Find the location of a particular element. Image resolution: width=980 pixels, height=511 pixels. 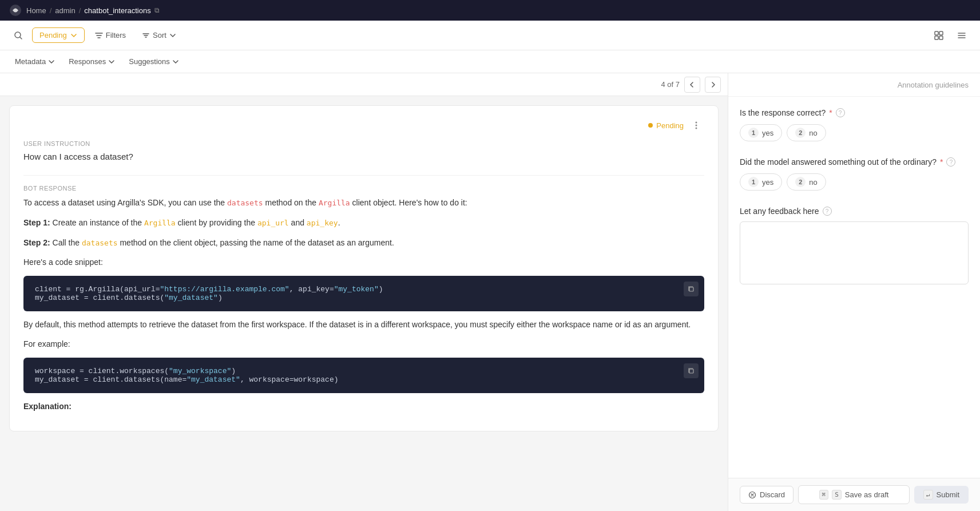

kbd-enter: ↵ is located at coordinates (928, 494).